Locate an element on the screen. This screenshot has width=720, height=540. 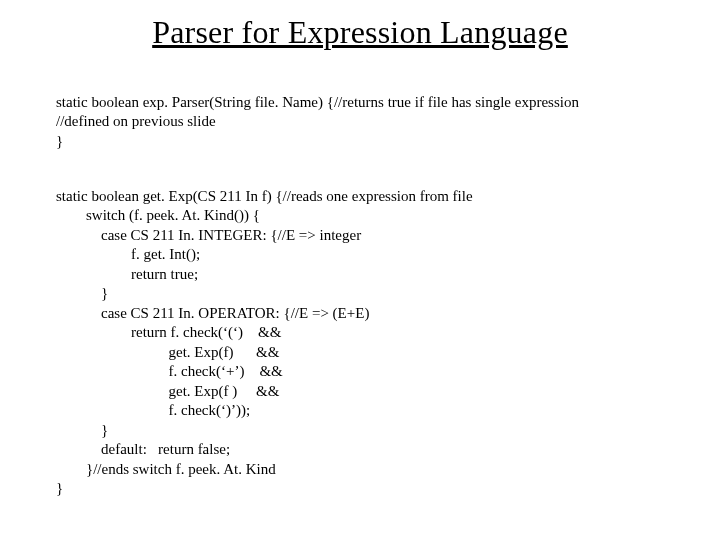
code-line: case CS 211 In. OPERATOR: {//E => (E+E) is located at coordinates (212, 313).